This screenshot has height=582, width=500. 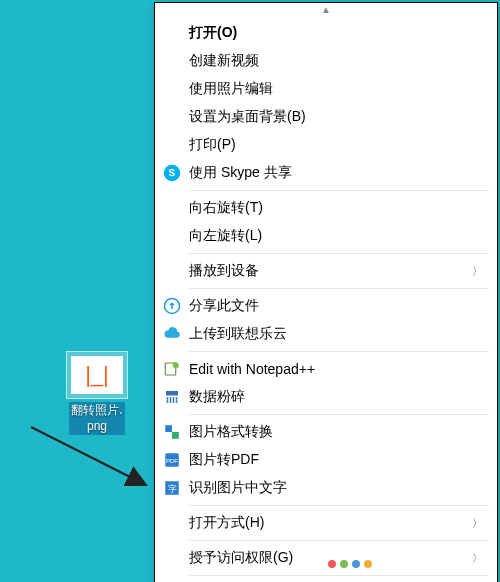 I want to click on watermark-text: 纯净系统之家, so click(x=436, y=564).